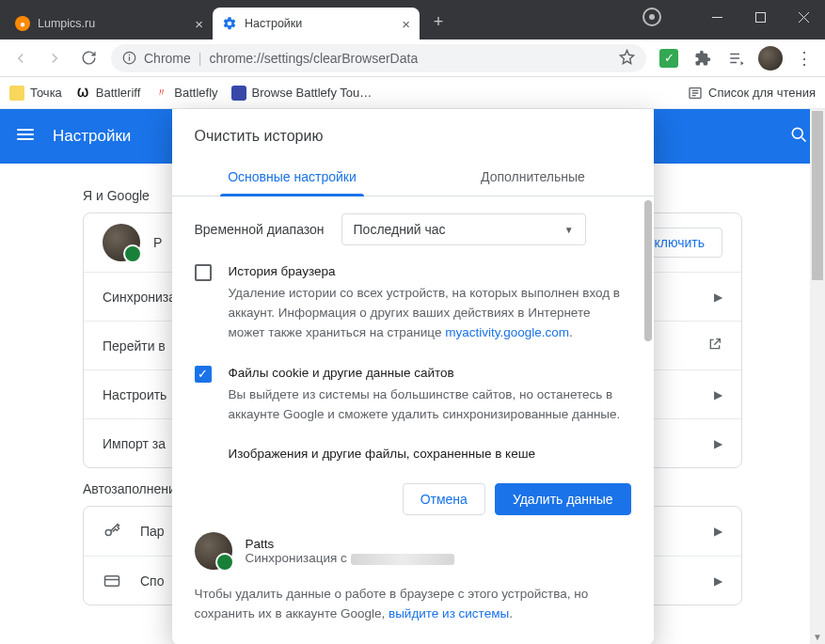 Image resolution: width=825 pixels, height=644 pixels. I want to click on tab-label: Настройки, so click(273, 24).